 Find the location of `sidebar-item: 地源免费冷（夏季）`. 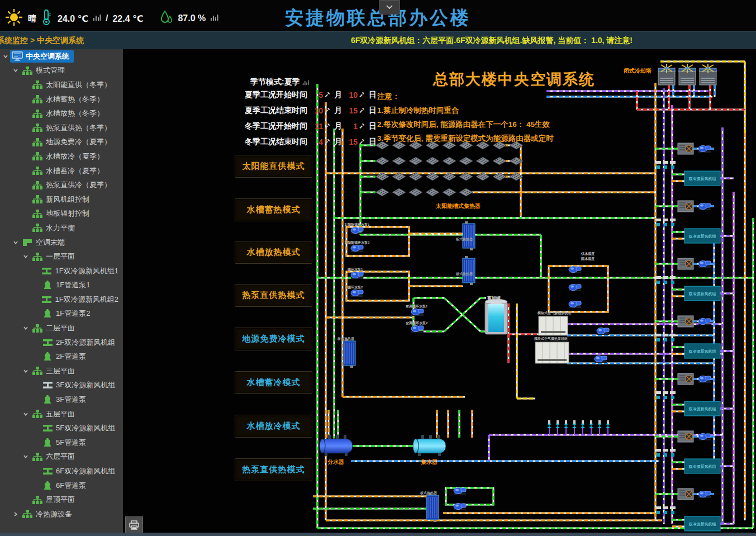

sidebar-item: 地源免费冷（夏季） is located at coordinates (61, 143).